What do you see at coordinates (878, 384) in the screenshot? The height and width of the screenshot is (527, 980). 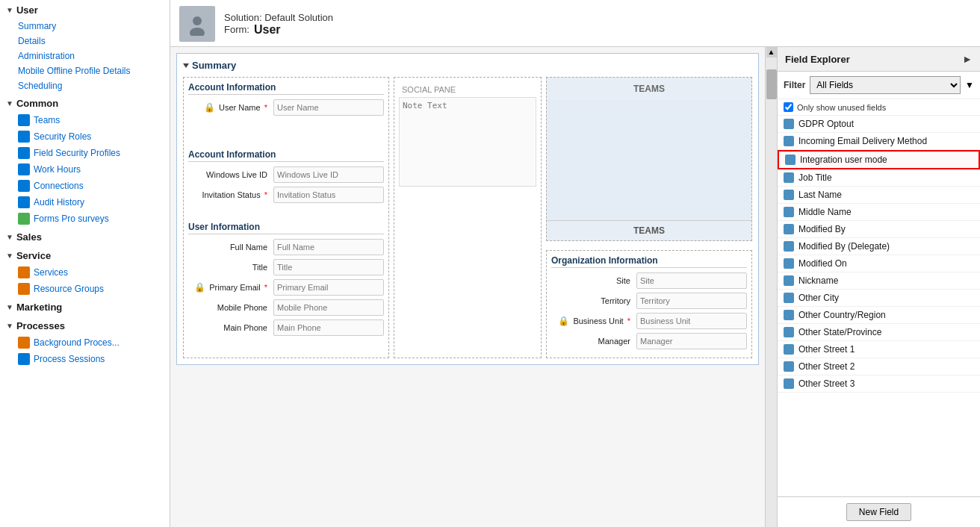 I see `fe-list-item: Other Street 3` at bounding box center [878, 384].